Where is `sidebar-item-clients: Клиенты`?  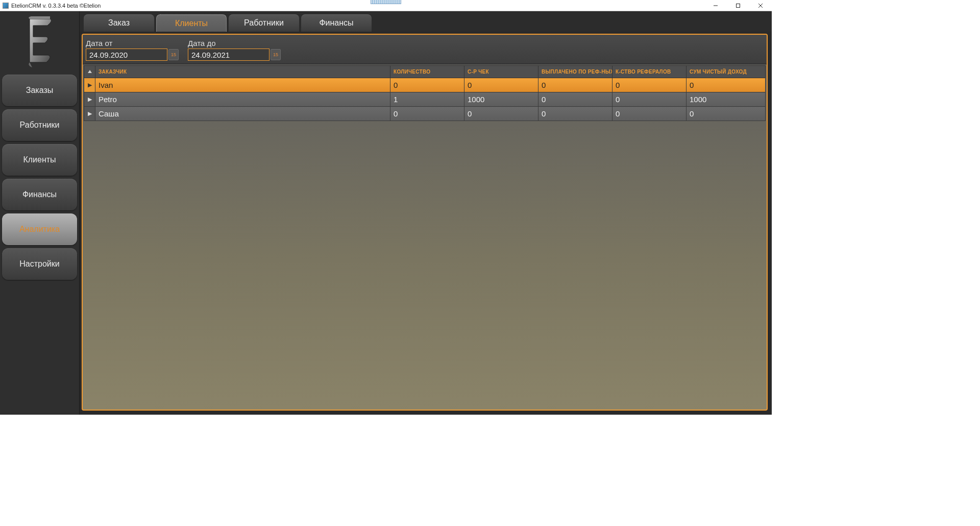
sidebar-item-clients: Клиенты is located at coordinates (40, 160).